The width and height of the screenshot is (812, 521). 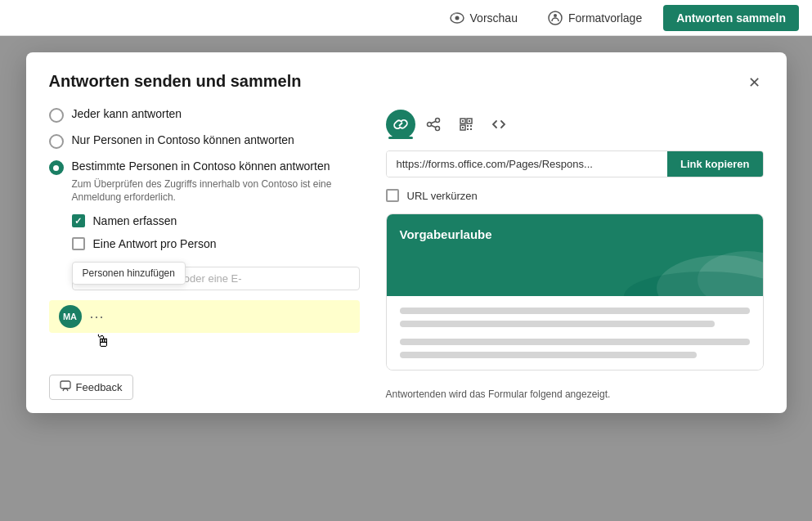 What do you see at coordinates (575, 333) in the screenshot?
I see `preview-card-content` at bounding box center [575, 333].